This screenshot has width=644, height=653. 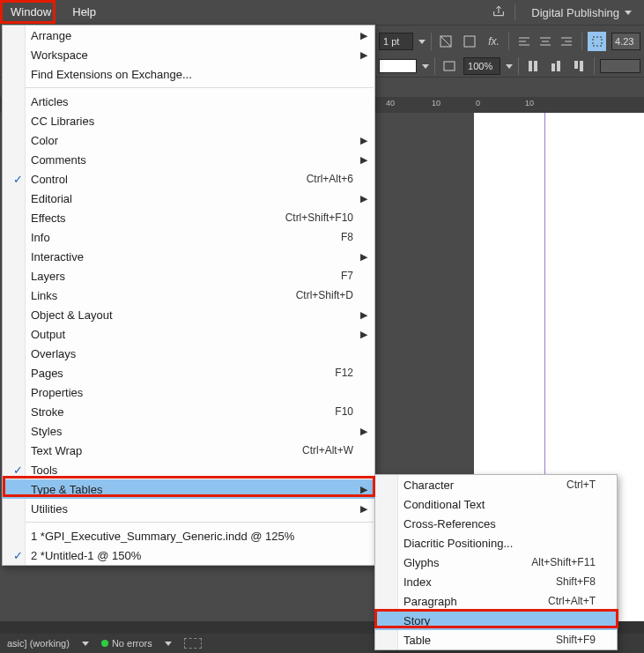 What do you see at coordinates (189, 218) in the screenshot?
I see `window-menu-item-effects: EffectsCtrl+Shift+F10` at bounding box center [189, 218].